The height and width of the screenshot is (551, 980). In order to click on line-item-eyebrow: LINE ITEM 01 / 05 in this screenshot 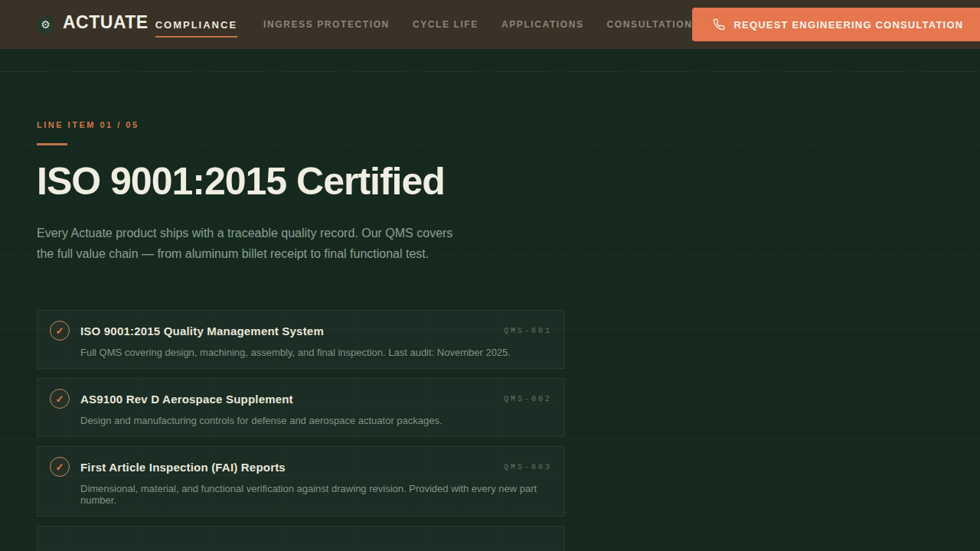, I will do `click(490, 125)`.